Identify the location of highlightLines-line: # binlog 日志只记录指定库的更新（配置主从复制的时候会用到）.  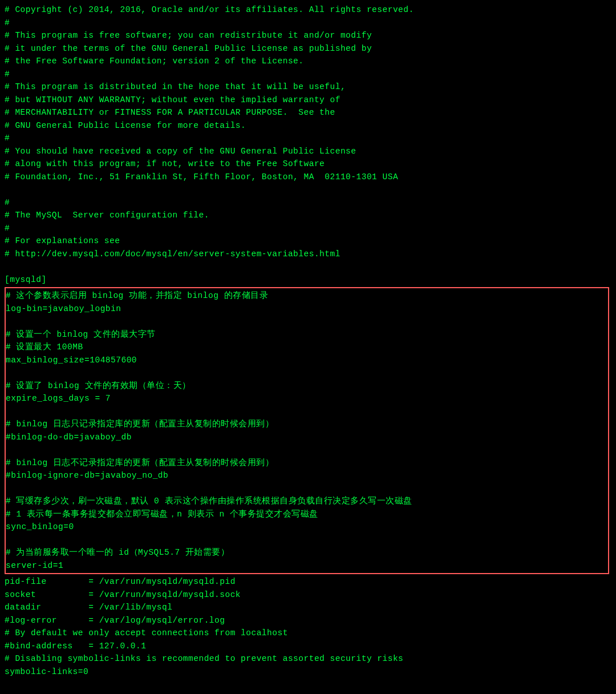
(306, 425).